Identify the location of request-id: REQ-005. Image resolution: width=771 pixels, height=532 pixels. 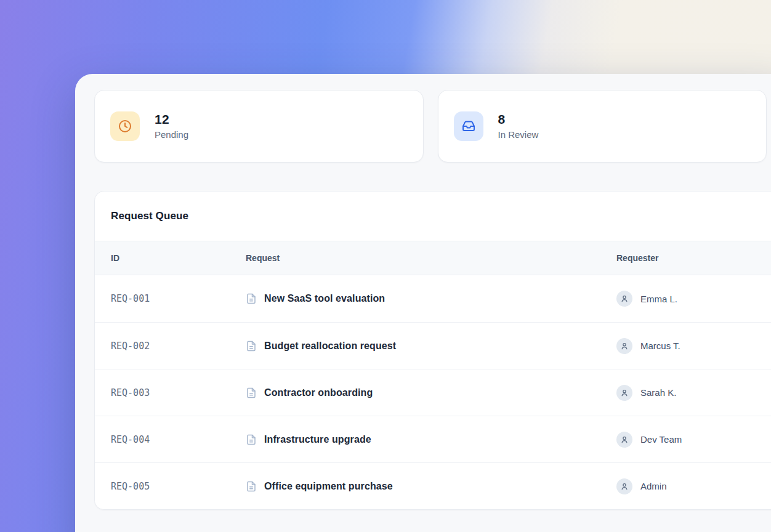
(179, 486).